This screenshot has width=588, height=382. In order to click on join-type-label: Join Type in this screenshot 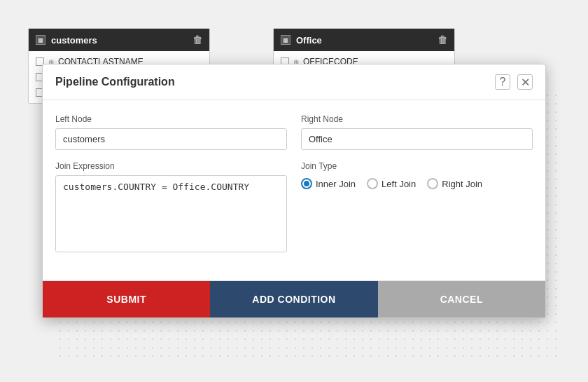, I will do `click(417, 166)`.